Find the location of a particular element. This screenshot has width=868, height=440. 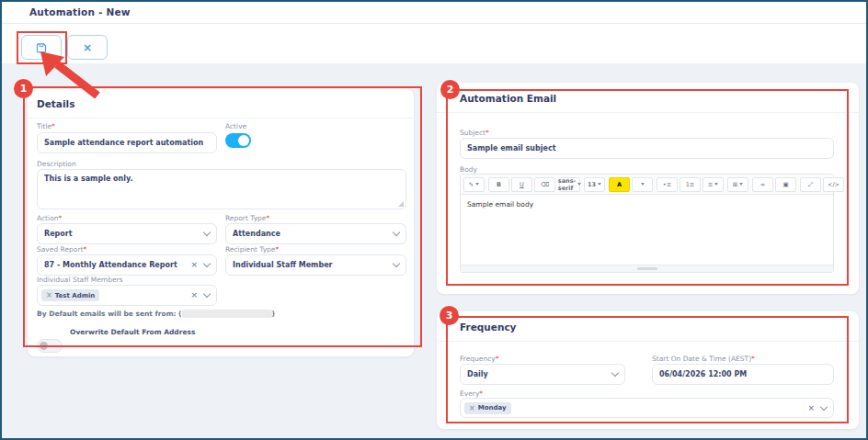

link-icon: ∞ is located at coordinates (763, 185).